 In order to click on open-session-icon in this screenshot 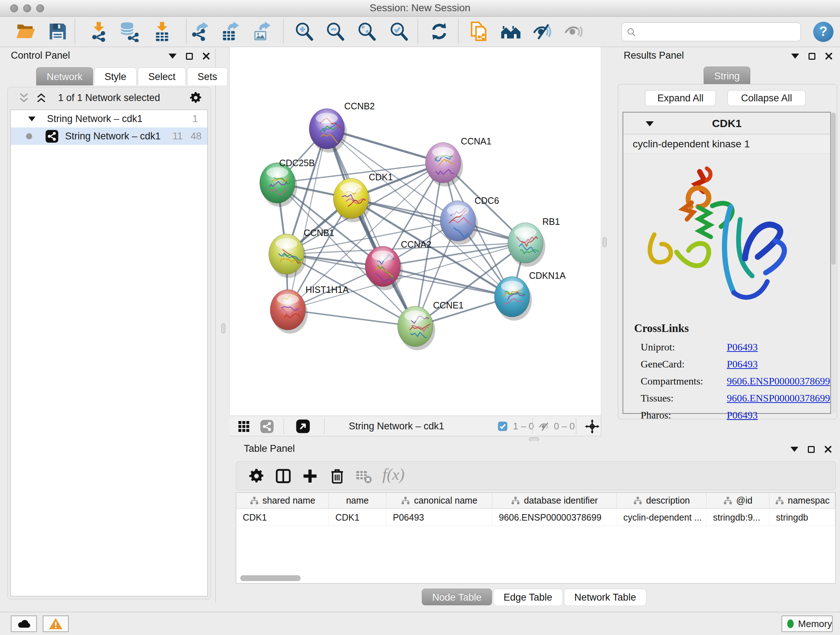, I will do `click(26, 32)`.